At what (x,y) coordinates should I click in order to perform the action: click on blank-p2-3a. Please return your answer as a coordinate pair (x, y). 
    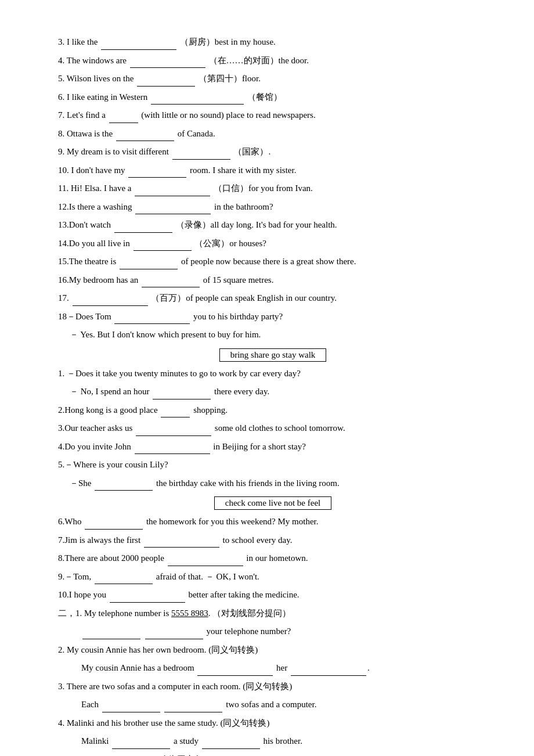
    Looking at the image, I should click on (131, 712).